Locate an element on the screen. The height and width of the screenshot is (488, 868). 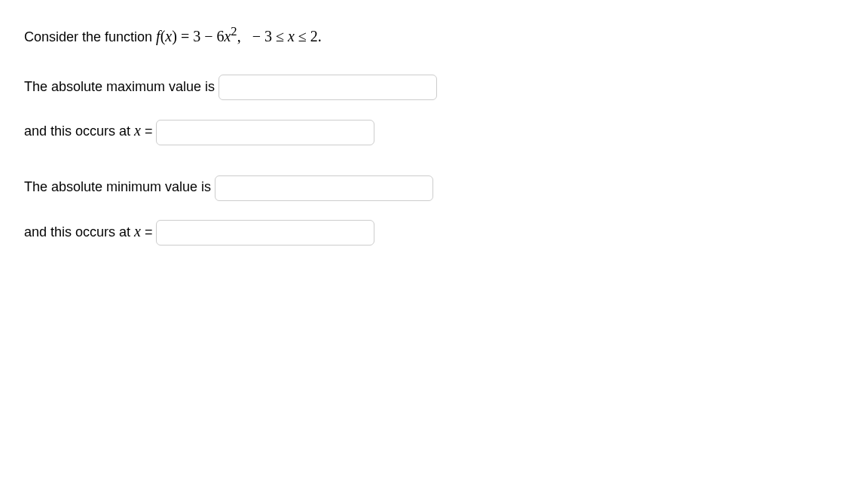
max-x-equals: = is located at coordinates (149, 131).